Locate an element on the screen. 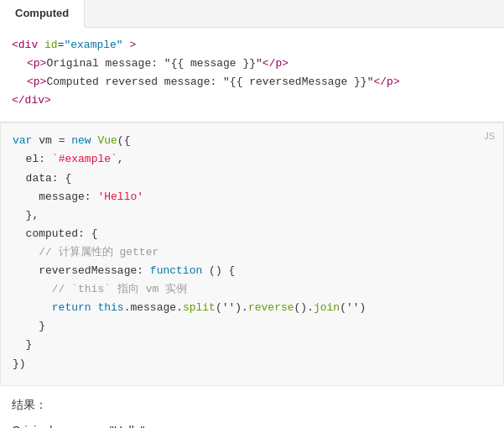 Image resolution: width=504 pixels, height=428 pixels. js-line-8: reversedMessage: function () { is located at coordinates (252, 271).